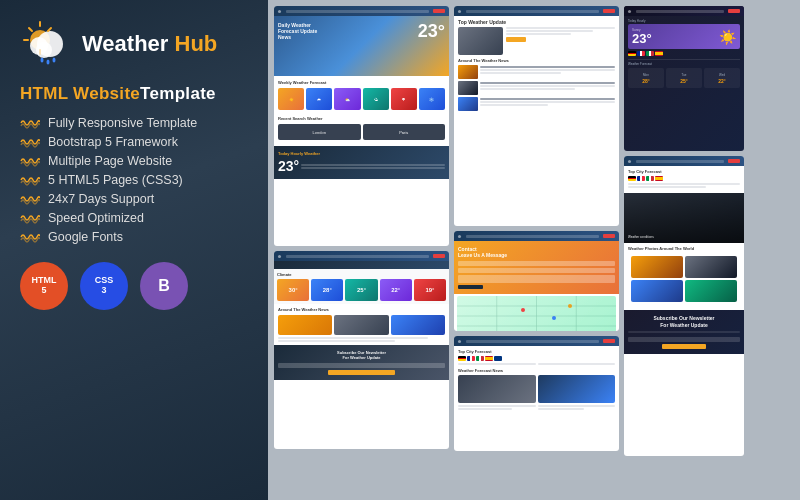 The width and height of the screenshot is (800, 500). Describe the element at coordinates (362, 350) in the screenshot. I see `climate-screenshot: Climate 30° 28° 25° 22° 19° Around The W…` at that location.